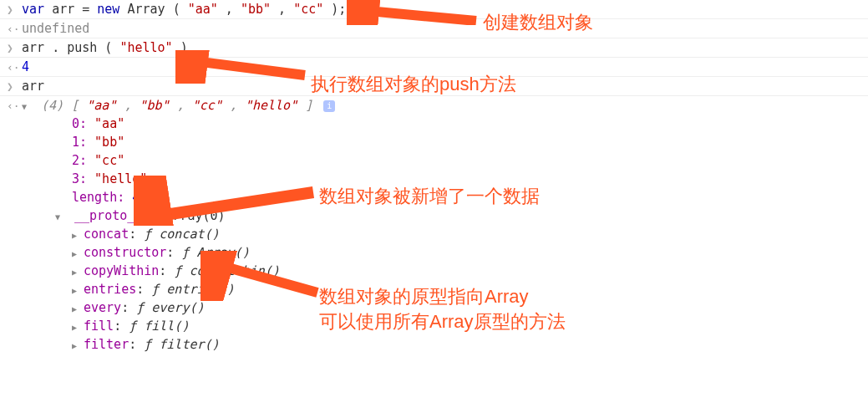 Image resolution: width=868 pixels, height=418 pixels. What do you see at coordinates (75, 105) in the screenshot?
I see `bracket-open: [` at bounding box center [75, 105].